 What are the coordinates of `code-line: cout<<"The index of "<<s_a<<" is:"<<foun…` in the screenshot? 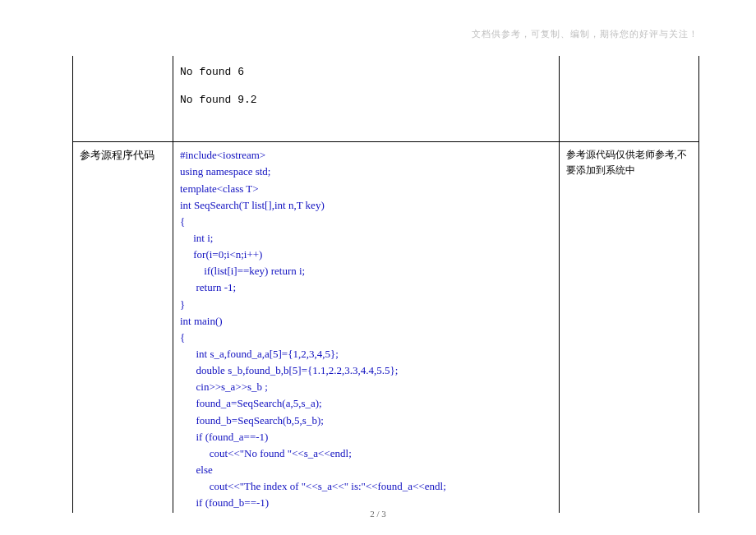 It's located at (366, 487).